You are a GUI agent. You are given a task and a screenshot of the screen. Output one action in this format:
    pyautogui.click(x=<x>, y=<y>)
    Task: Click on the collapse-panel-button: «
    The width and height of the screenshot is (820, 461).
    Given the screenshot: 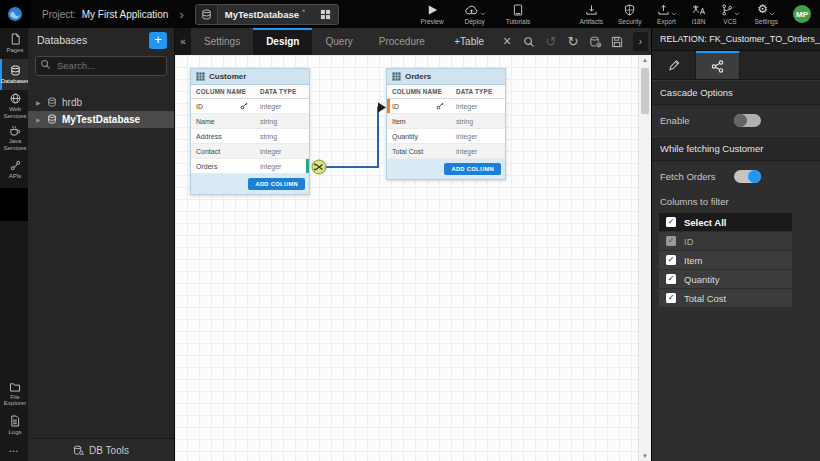 What is the action you would take?
    pyautogui.click(x=183, y=42)
    